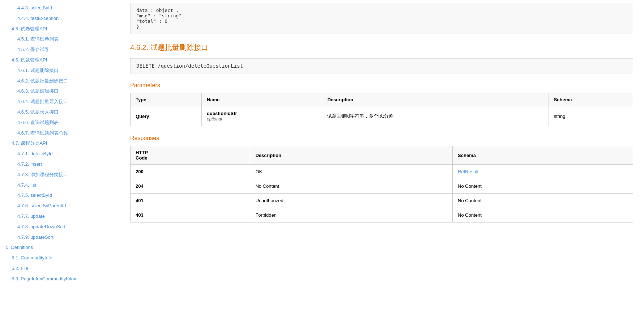 This screenshot has width=644, height=318. What do you see at coordinates (59, 8) in the screenshot?
I see `sidebar-item-4-4-3: 4.4.3. selectById` at bounding box center [59, 8].